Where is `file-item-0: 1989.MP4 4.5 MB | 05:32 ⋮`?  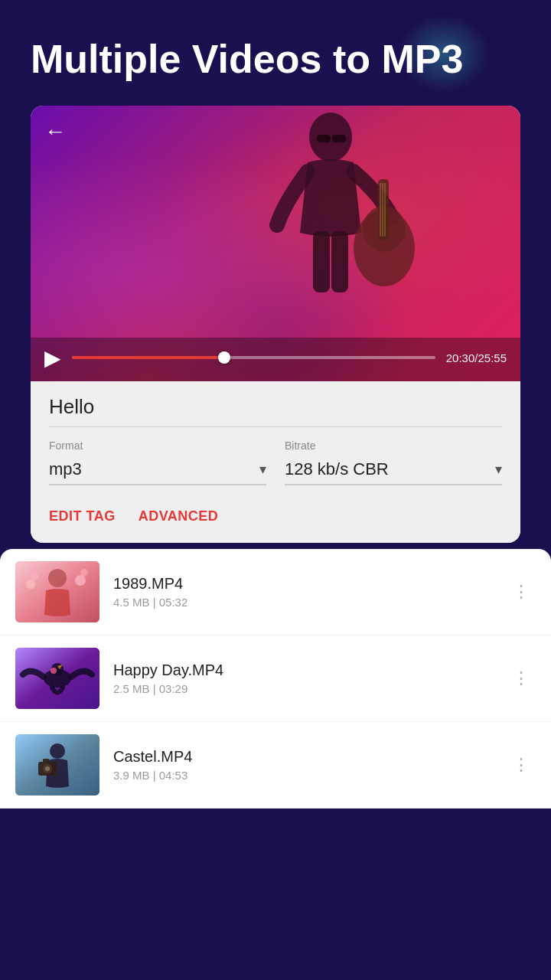
file-item-0: 1989.MP4 4.5 MB | 05:32 ⋮ is located at coordinates (276, 593).